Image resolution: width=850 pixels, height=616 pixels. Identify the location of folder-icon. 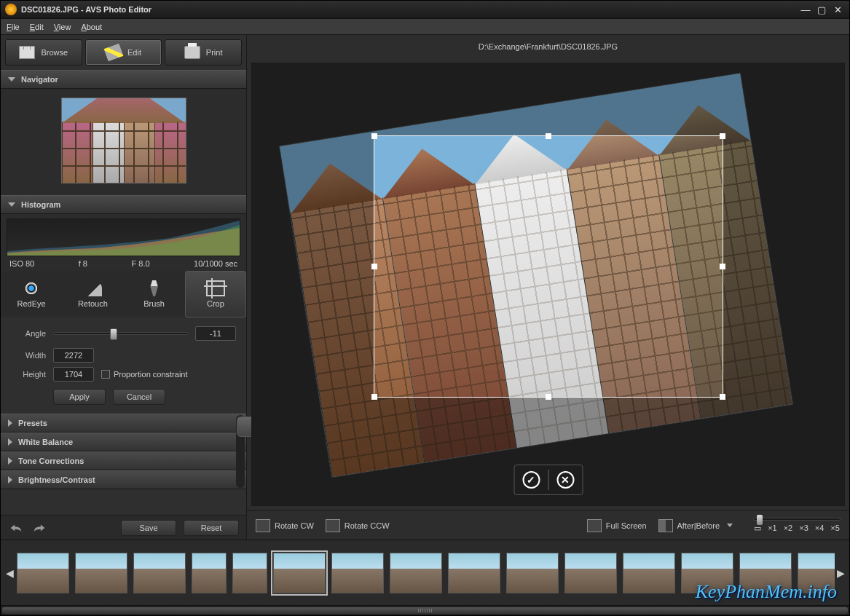
(27, 52).